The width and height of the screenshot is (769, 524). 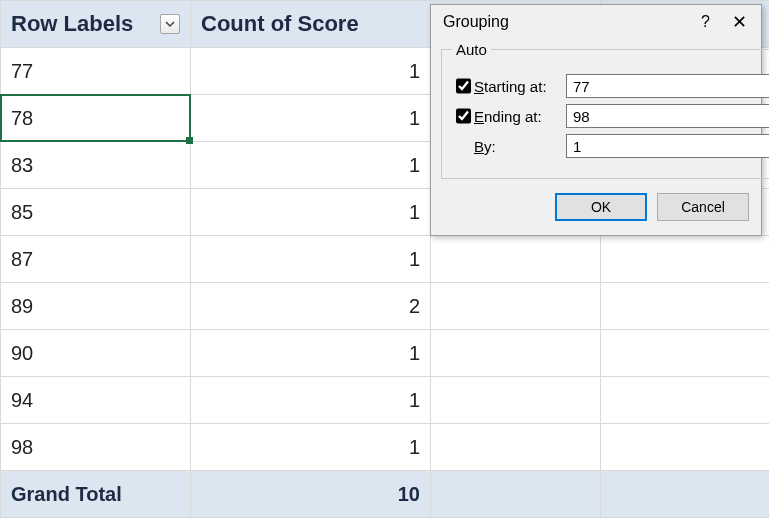 What do you see at coordinates (706, 22) in the screenshot?
I see `help-button: ?` at bounding box center [706, 22].